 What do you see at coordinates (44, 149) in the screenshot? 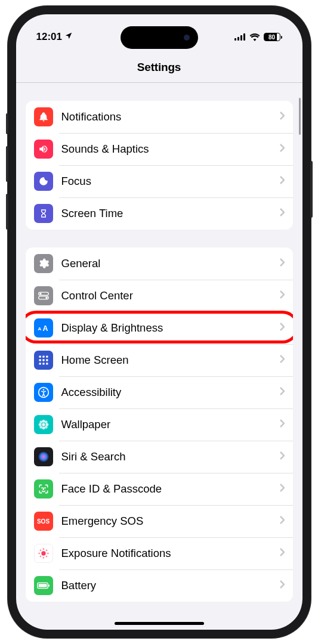
I see `speaker-icon` at bounding box center [44, 149].